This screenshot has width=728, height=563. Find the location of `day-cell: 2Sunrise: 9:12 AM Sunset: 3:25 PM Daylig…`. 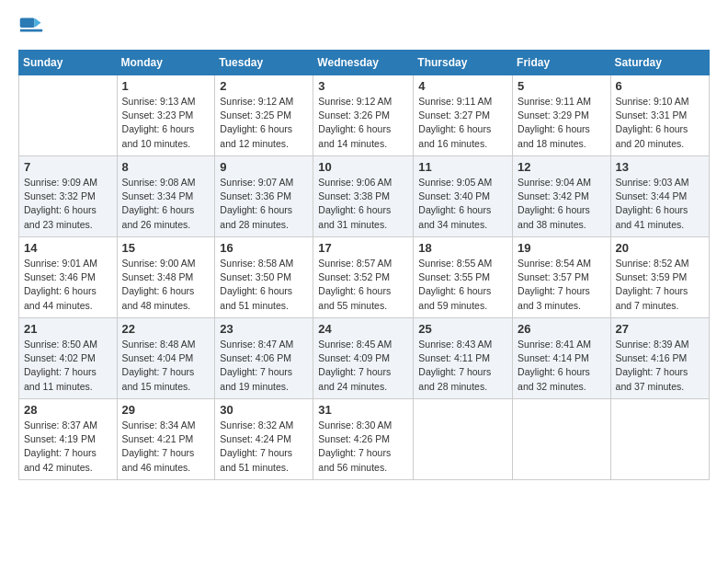

day-cell: 2Sunrise: 9:12 AM Sunset: 3:25 PM Daylig… is located at coordinates (265, 116).